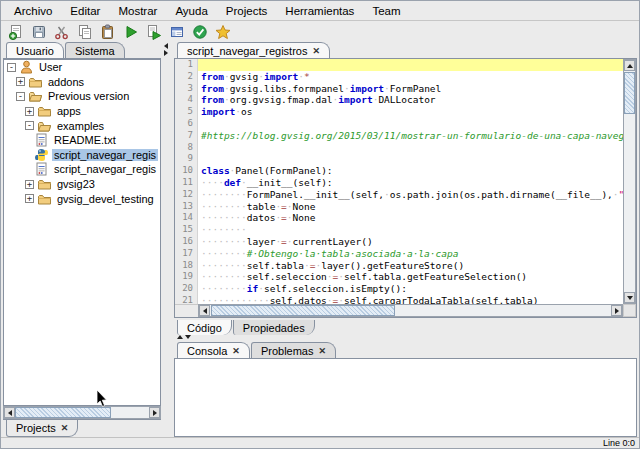  What do you see at coordinates (63, 412) in the screenshot?
I see `tree-scroll-thumb` at bounding box center [63, 412].